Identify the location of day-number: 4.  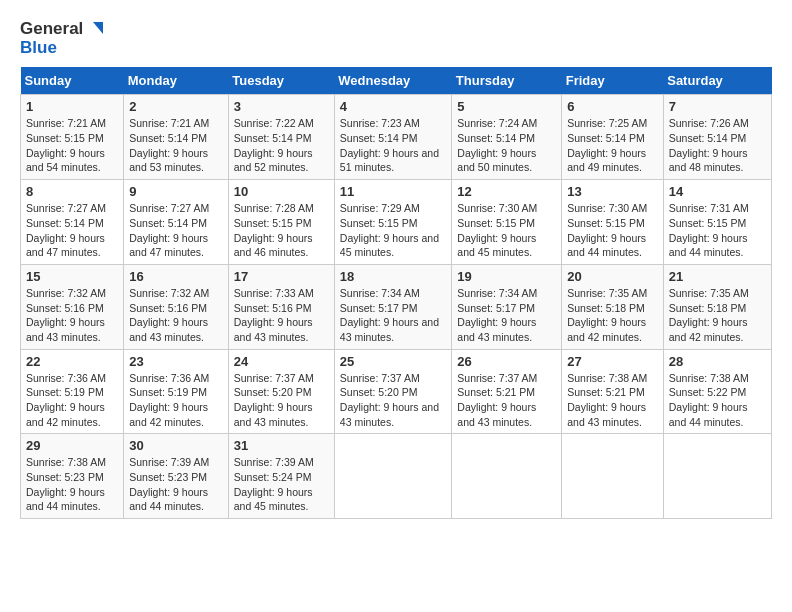
(394, 106).